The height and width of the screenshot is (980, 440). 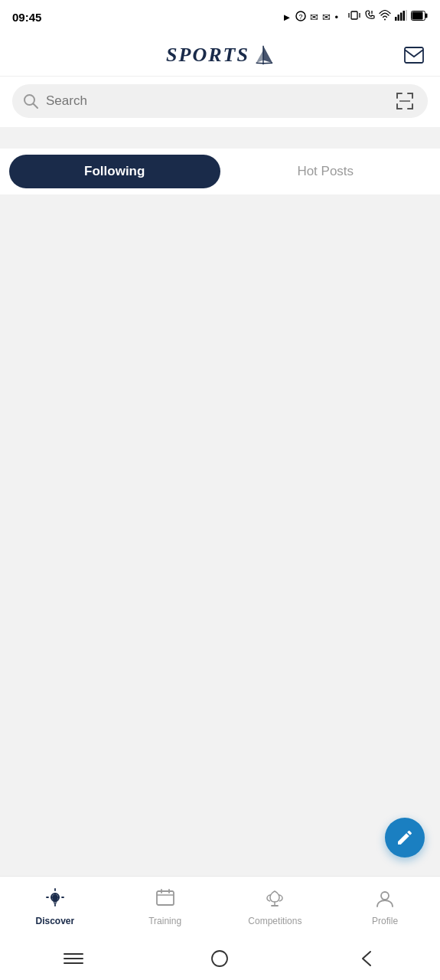 I want to click on nav-item-profile: Profile, so click(x=385, y=906).